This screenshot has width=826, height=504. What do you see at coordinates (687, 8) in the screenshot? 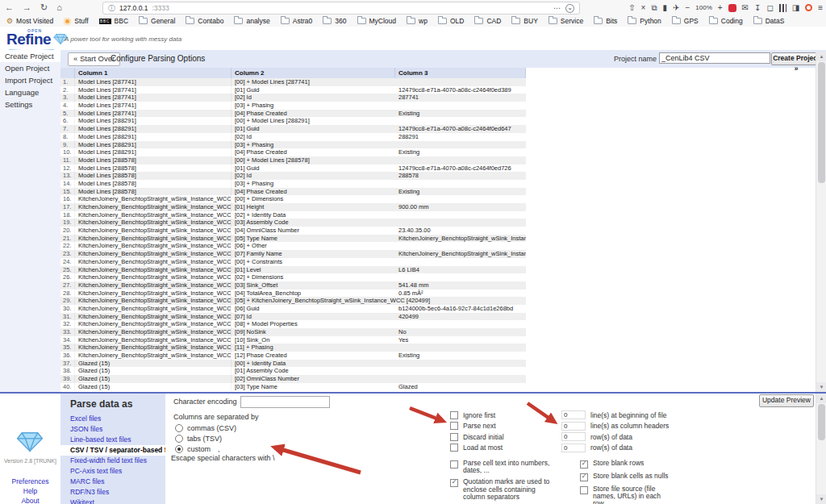
I see `zoom-out-icon: −` at bounding box center [687, 8].